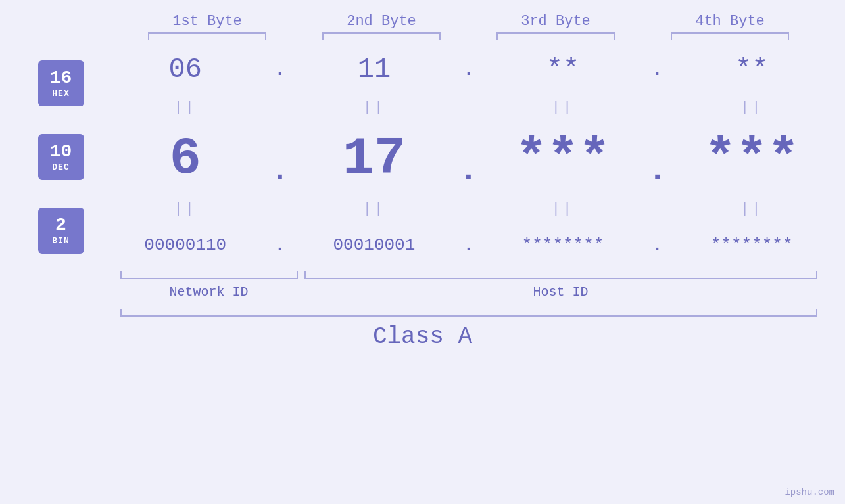 The height and width of the screenshot is (504, 845). I want to click on hex-badge-label: HEX, so click(60, 93).